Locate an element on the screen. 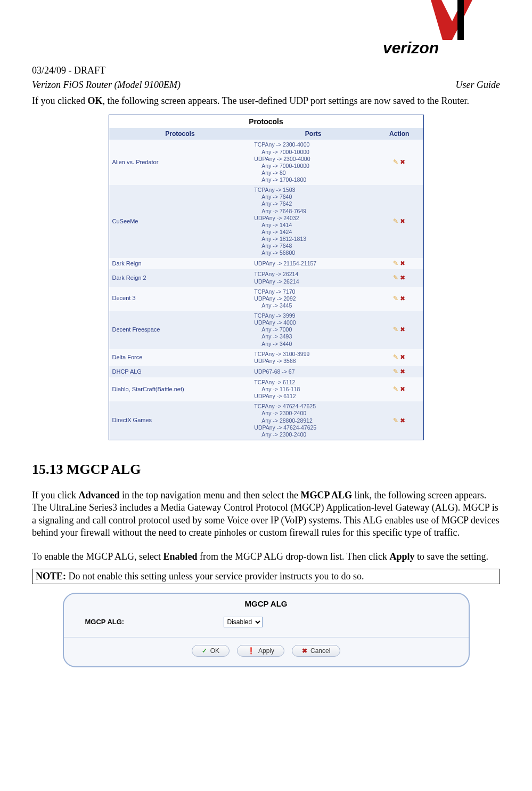 Image resolution: width=532 pixels, height=791 pixels. table-row: Dark ReignUDPAny -> 21154-21157✎✖ is located at coordinates (266, 263).